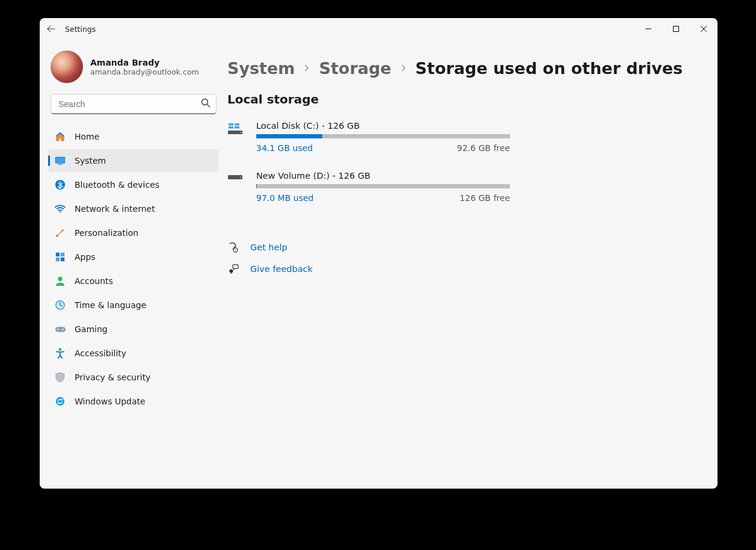 The image size is (756, 550). I want to click on window-controls, so click(676, 29).